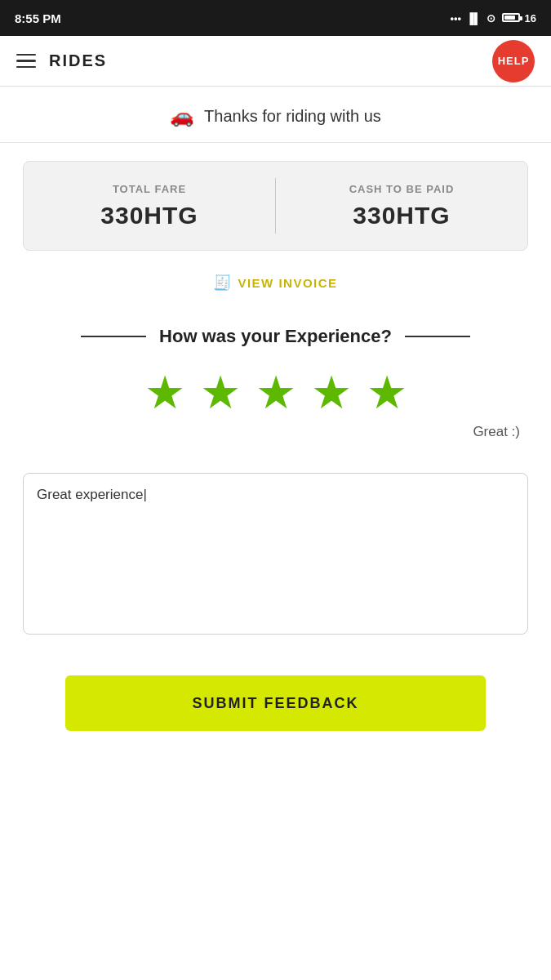 This screenshot has width=551, height=980. Describe the element at coordinates (331, 393) in the screenshot. I see `star-4: ★` at that location.